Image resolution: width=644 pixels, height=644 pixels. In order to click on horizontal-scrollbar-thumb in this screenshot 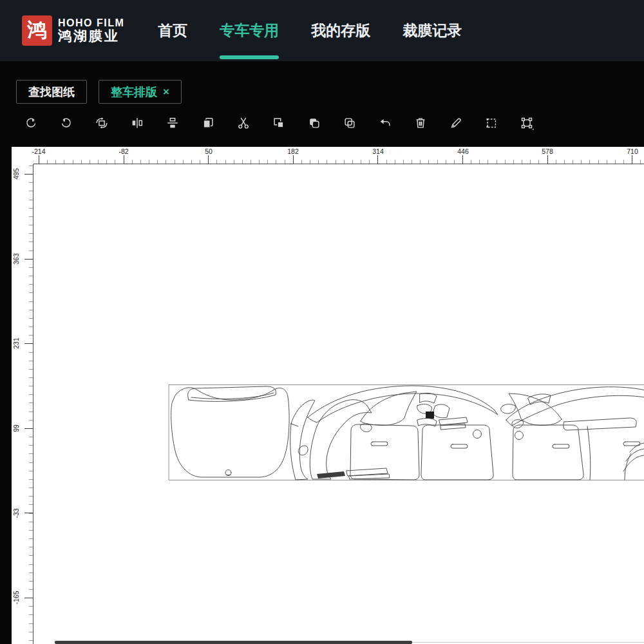, I will do `click(233, 643)`.